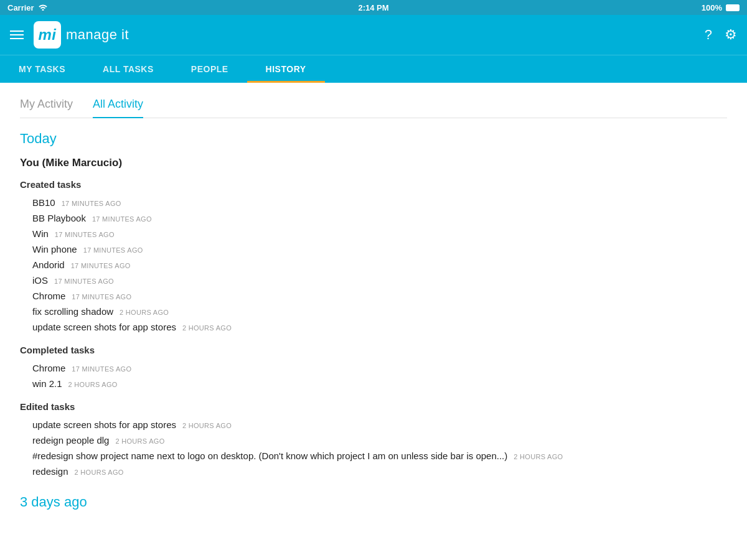  I want to click on nav-tab-history: HISTORY, so click(286, 69).